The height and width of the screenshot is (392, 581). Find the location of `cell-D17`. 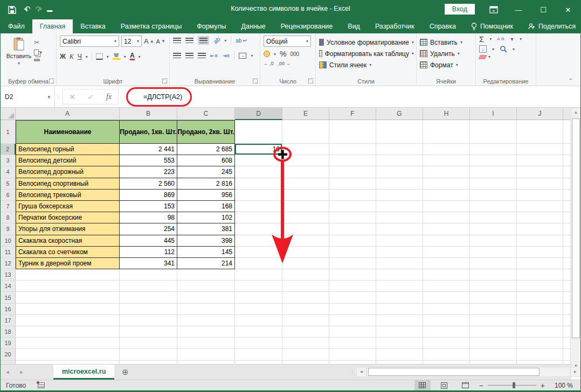

cell-D17 is located at coordinates (259, 321).